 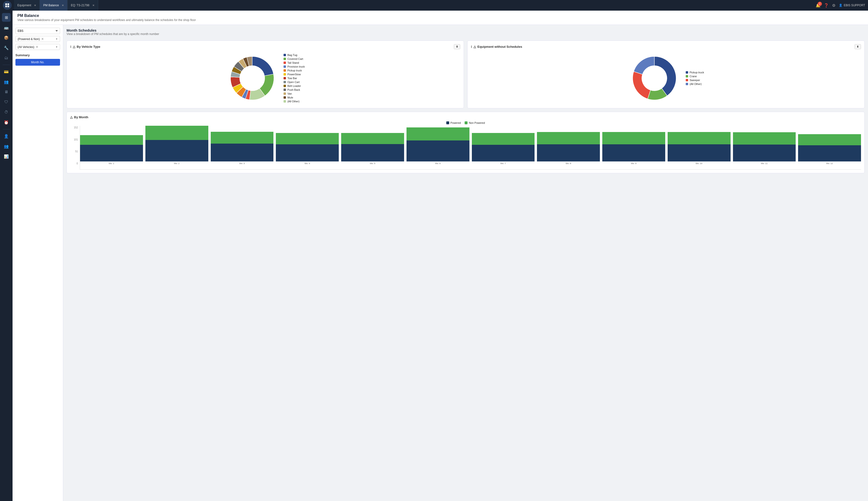 I want to click on sidebar-item-profile: 👤, so click(x=6, y=136).